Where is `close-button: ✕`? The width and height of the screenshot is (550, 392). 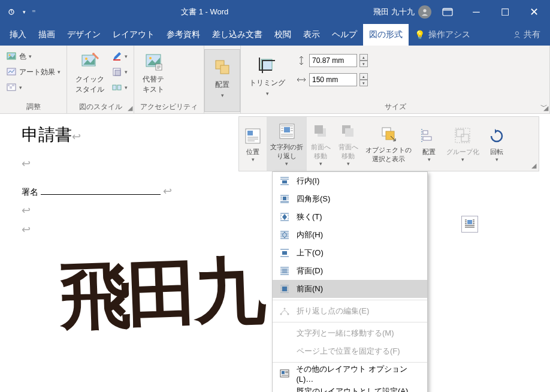
close-button: ✕ is located at coordinates (534, 12).